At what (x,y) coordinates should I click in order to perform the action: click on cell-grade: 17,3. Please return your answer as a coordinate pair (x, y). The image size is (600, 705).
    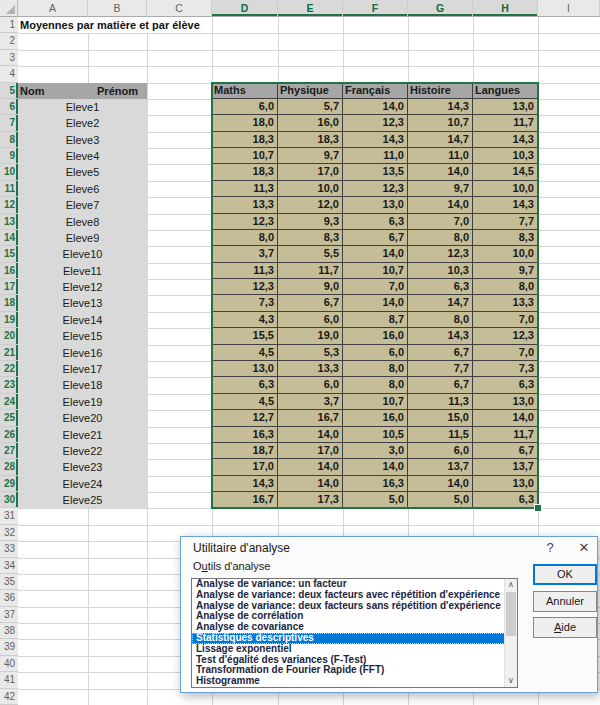
    Looking at the image, I should click on (310, 500).